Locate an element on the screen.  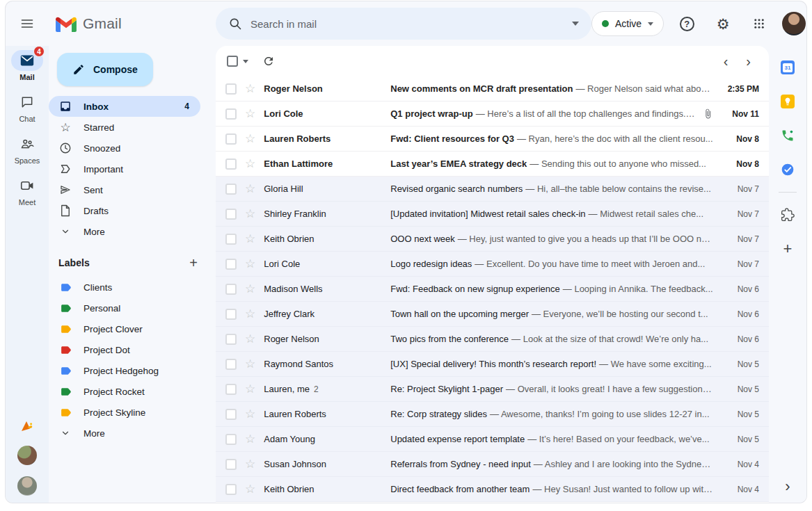
email-row: ☆ Keith Obrien OOO next week— Hey, just … is located at coordinates (493, 239).